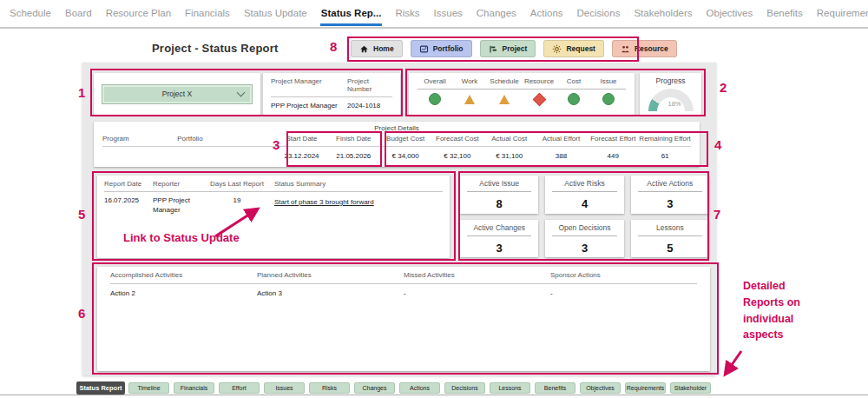  What do you see at coordinates (375, 388) in the screenshot?
I see `bottom-tab: Changes` at bounding box center [375, 388].